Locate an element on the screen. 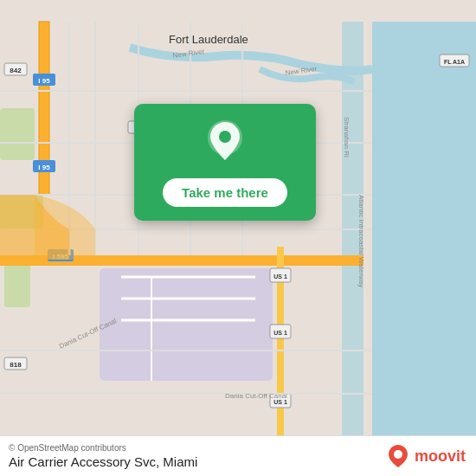 This screenshot has width=476, height=476. svg-text: Fort Lauderdale is located at coordinates (209, 40).